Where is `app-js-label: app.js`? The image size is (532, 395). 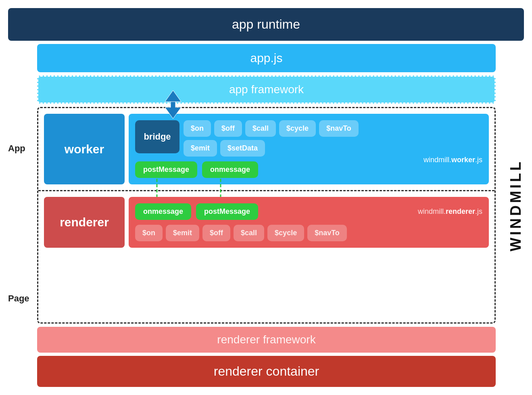
app-js-label: app.js is located at coordinates (266, 58).